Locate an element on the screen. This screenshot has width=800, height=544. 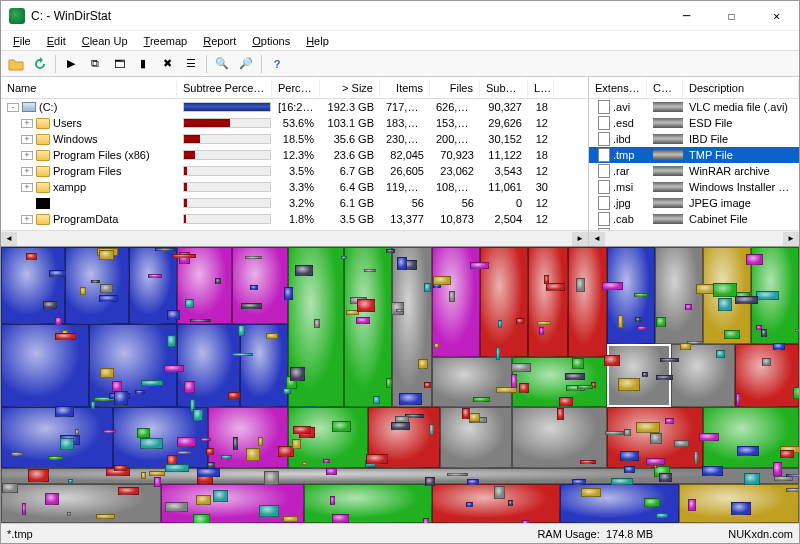
close-button: ✕ is located at coordinates (776, 16).